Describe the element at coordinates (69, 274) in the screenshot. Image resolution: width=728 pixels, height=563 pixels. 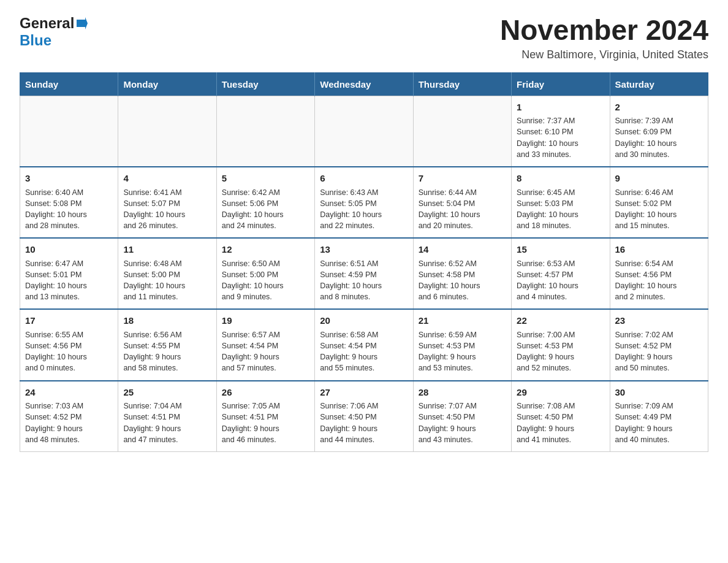
I see `table-row: 10Sunrise: 6:47 AMSunset: 5:01 PMDayligh…` at that location.